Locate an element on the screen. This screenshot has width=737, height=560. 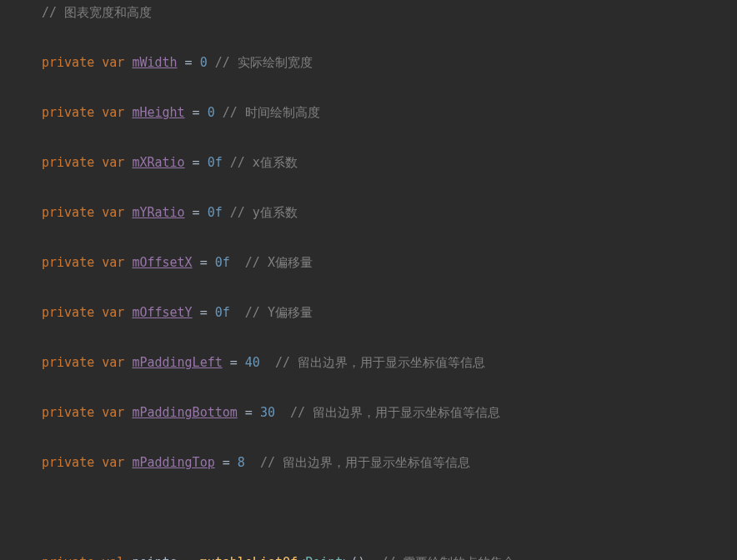
var-name: mPaddingLeft is located at coordinates (177, 362).